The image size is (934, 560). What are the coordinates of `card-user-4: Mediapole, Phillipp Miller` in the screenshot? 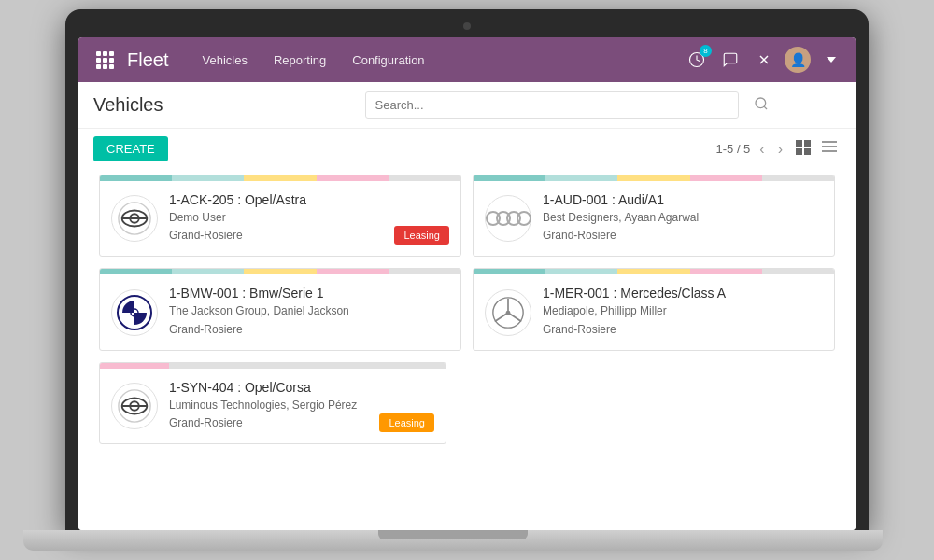 It's located at (683, 312).